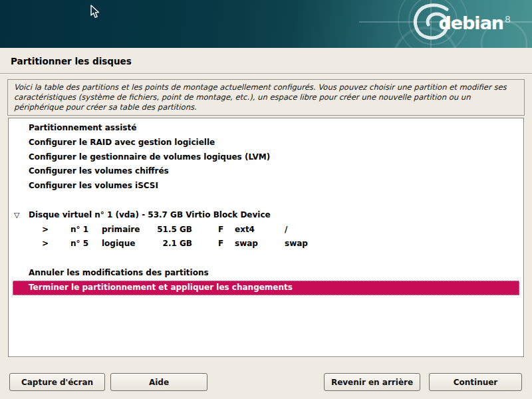 The height and width of the screenshot is (399, 532). Describe the element at coordinates (162, 230) in the screenshot. I see `partition-size: 51.5 GB` at that location.